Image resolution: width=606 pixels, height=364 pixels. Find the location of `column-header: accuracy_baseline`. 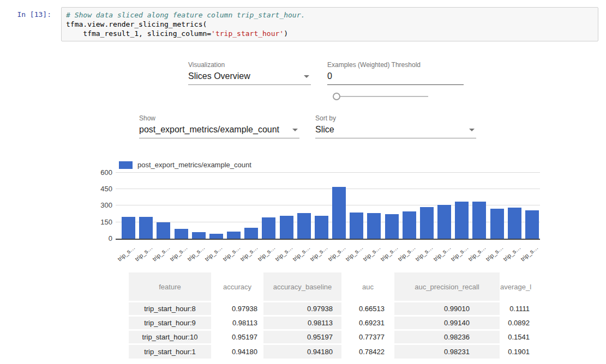

column-header: accuracy_baseline is located at coordinates (302, 287).